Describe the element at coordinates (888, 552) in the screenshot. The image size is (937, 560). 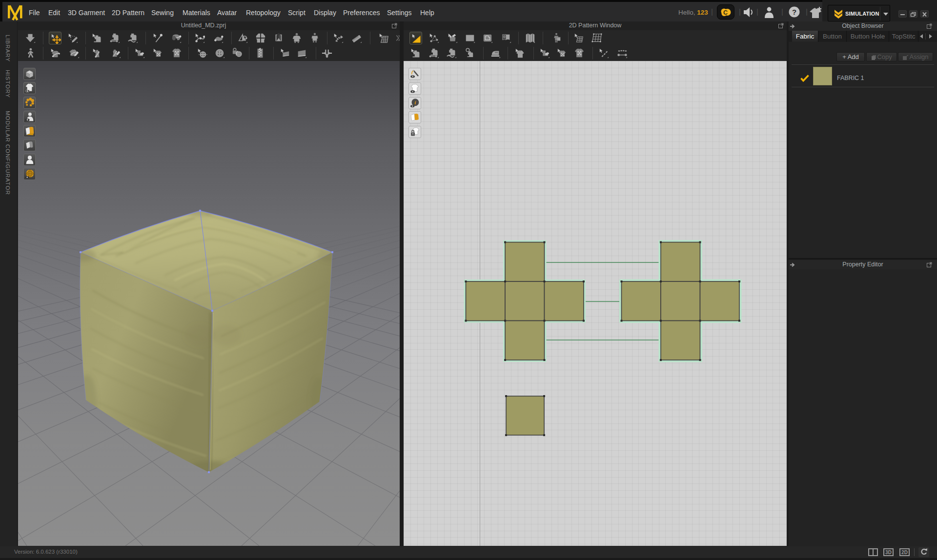
I see `svg-text: 3D` at that location.